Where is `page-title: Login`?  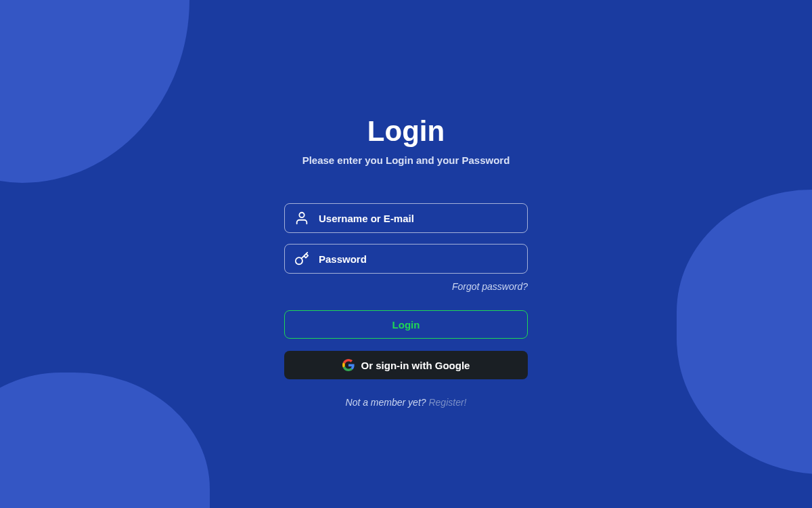 page-title: Login is located at coordinates (406, 131).